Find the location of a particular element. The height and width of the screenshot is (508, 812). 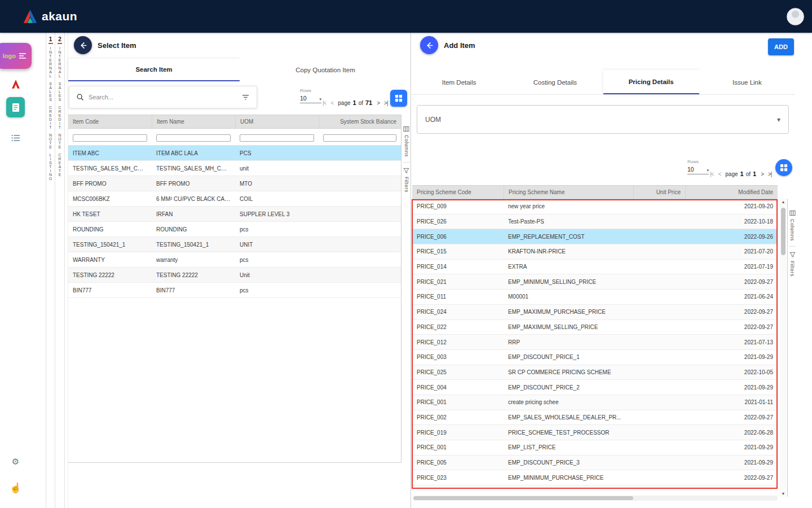

search-input is located at coordinates (162, 97).